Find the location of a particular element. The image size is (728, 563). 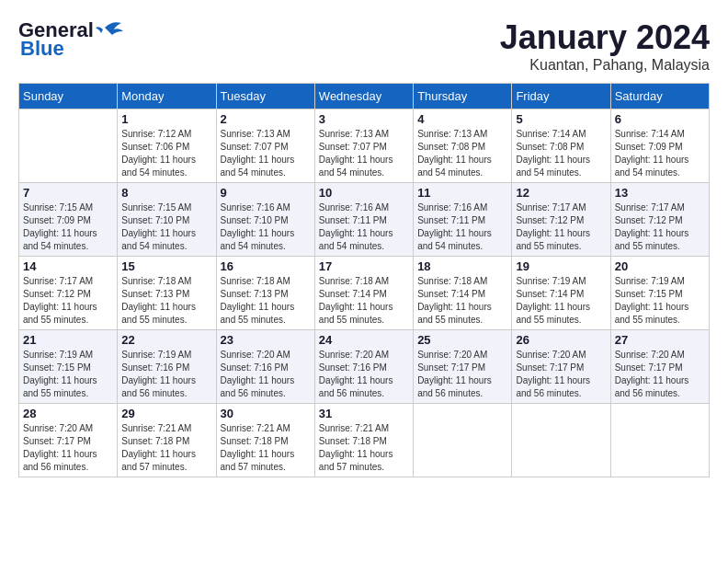

day-number: 18 is located at coordinates (462, 267).